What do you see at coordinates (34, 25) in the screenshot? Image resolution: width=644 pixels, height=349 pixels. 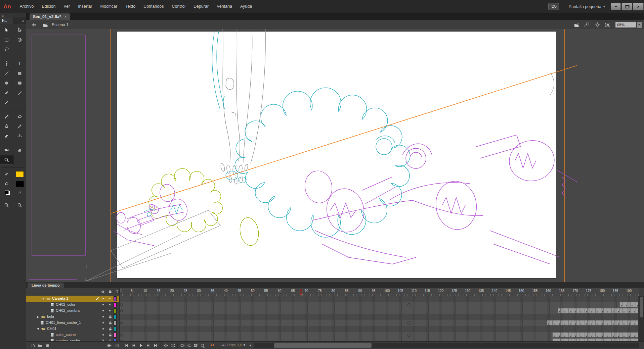 I see `back-arrow-icon` at bounding box center [34, 25].